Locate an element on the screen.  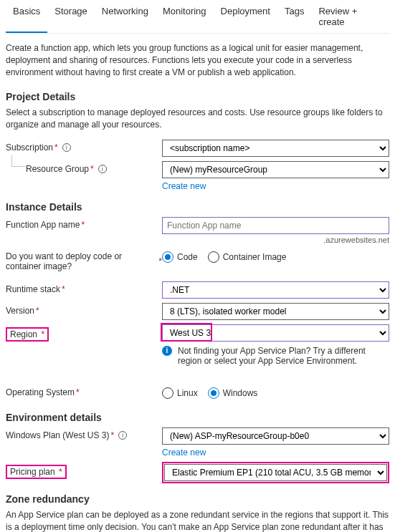
plan-select: (New) ASP-myResourceGroup-b0e0 is located at coordinates (275, 436).